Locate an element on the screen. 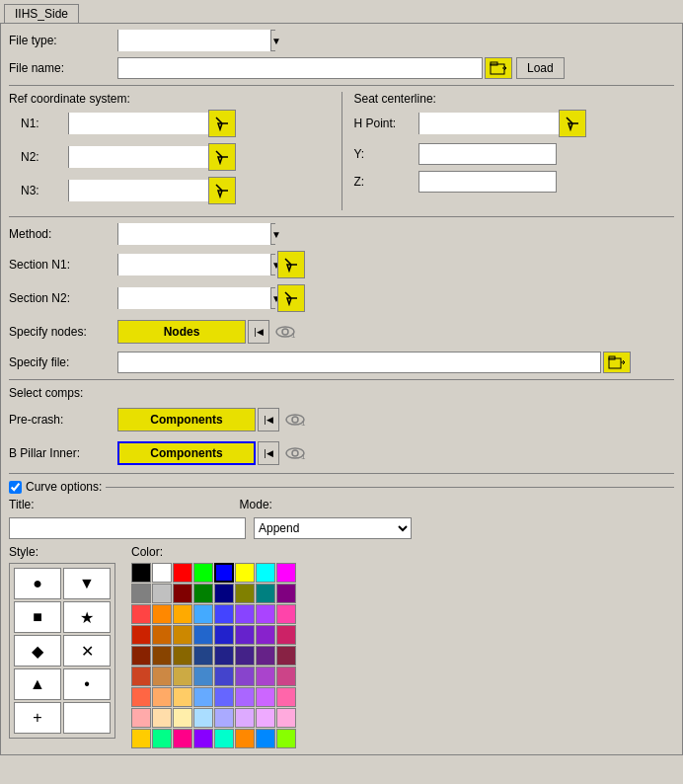  style-cell-7: • is located at coordinates (87, 684).